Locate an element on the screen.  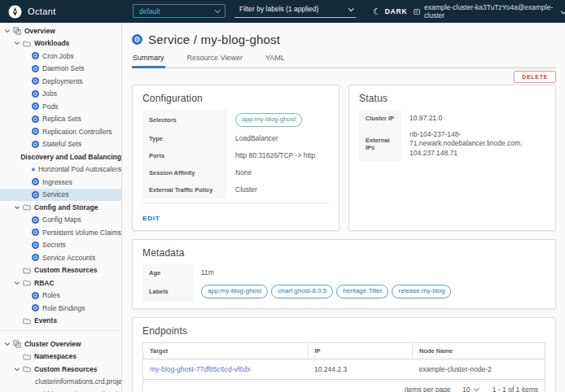
service-icon is located at coordinates (137, 39).